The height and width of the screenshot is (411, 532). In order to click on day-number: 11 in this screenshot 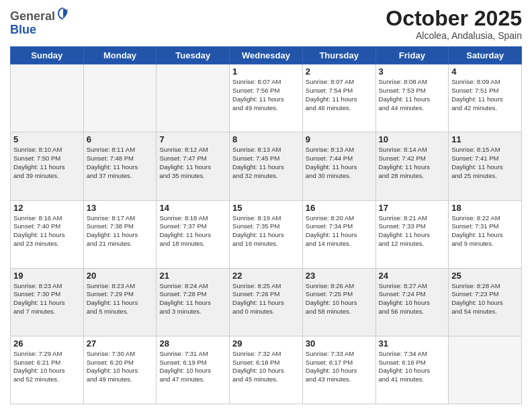, I will do `click(485, 140)`.